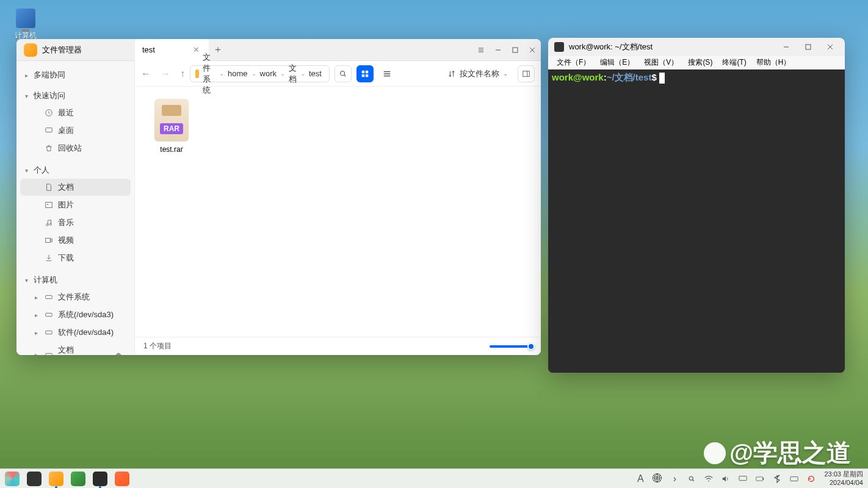  Describe the element at coordinates (531, 346) in the screenshot. I see `zoom-thumb` at that location.